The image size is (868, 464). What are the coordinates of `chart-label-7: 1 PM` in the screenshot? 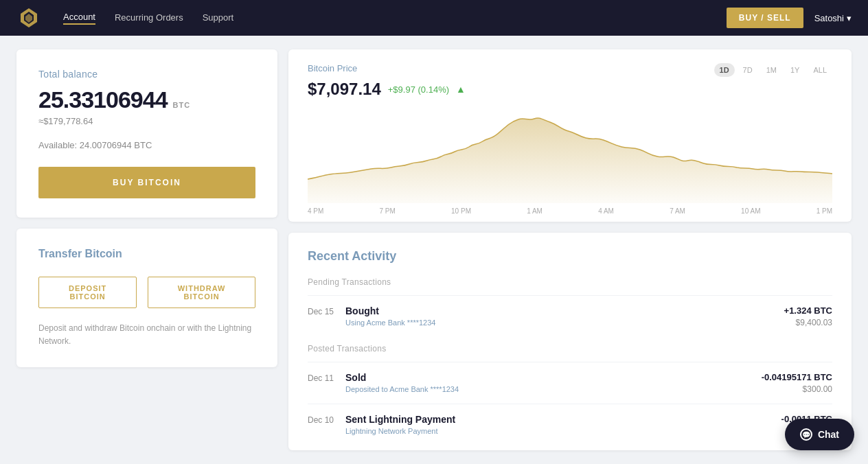 It's located at (824, 211).